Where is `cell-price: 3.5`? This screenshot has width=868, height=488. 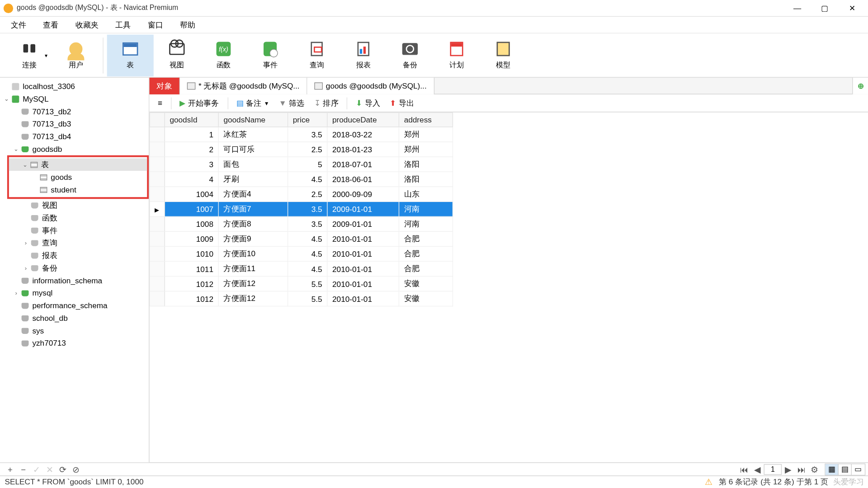
cell-price: 3.5 is located at coordinates (307, 209).